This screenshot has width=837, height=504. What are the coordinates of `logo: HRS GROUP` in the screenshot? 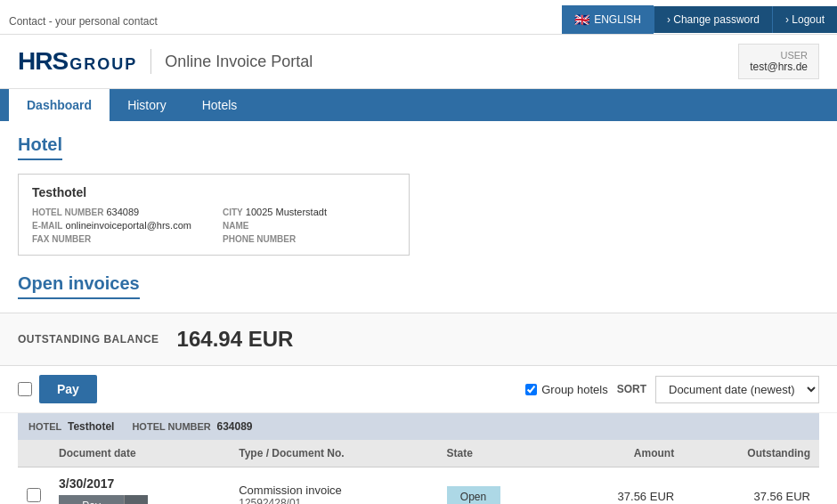 It's located at (77, 61).